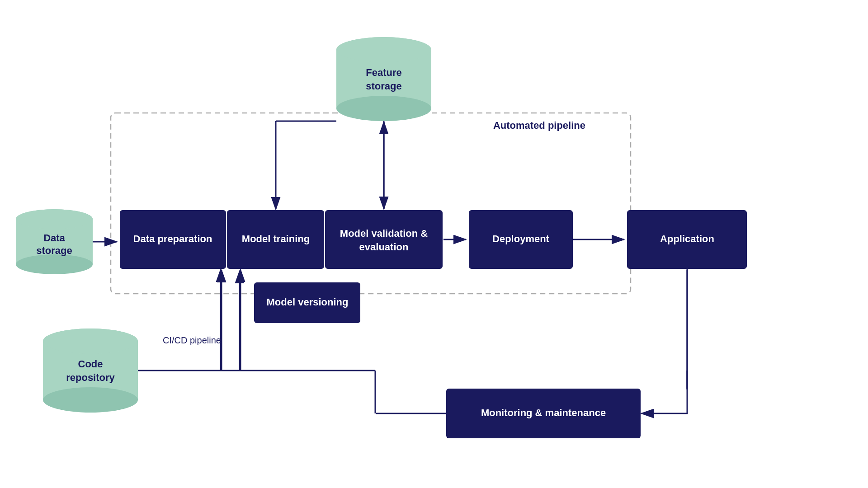  Describe the element at coordinates (384, 239) in the screenshot. I see `model-validation-box` at that location.